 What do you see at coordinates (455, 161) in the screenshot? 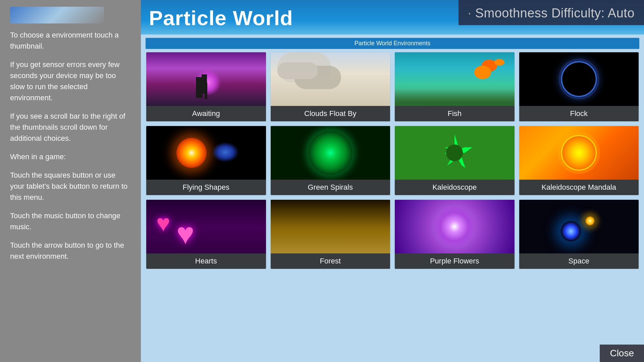
I see `env-card: Kaleidoscope` at bounding box center [455, 161].